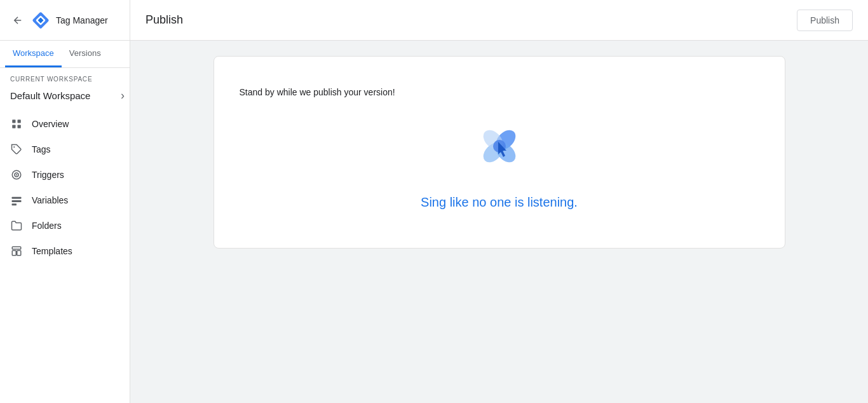 The image size is (868, 403). Describe the element at coordinates (48, 175) in the screenshot. I see `nav-label-triggers: Triggers` at that location.